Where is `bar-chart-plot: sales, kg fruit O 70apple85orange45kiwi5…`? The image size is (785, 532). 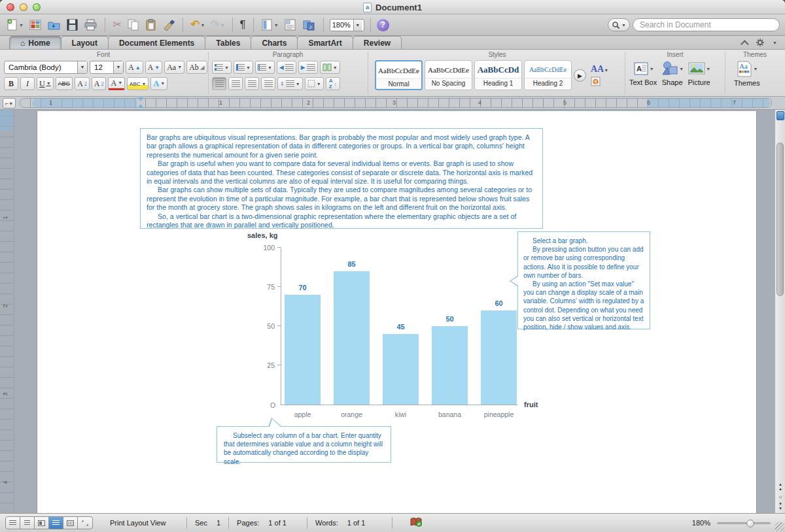
bar-chart-plot: sales, kg fruit O 70apple85orange45kiwi5… is located at coordinates (399, 327).